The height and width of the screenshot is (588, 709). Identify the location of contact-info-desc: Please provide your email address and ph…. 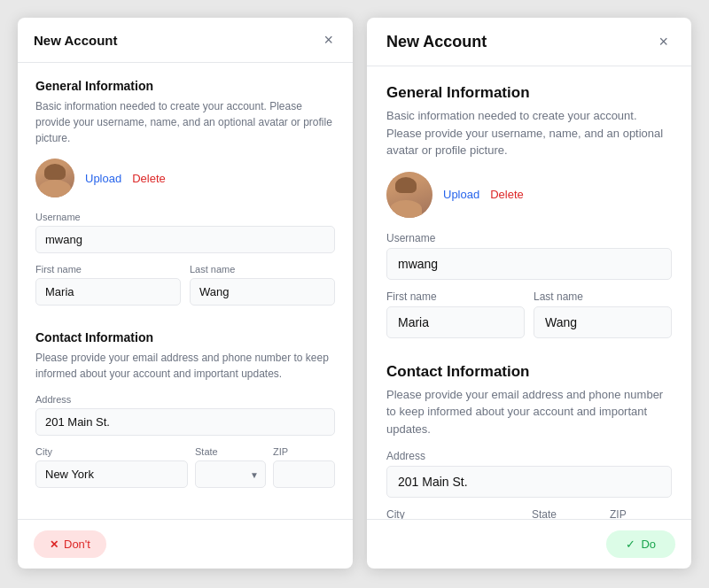
(185, 366).